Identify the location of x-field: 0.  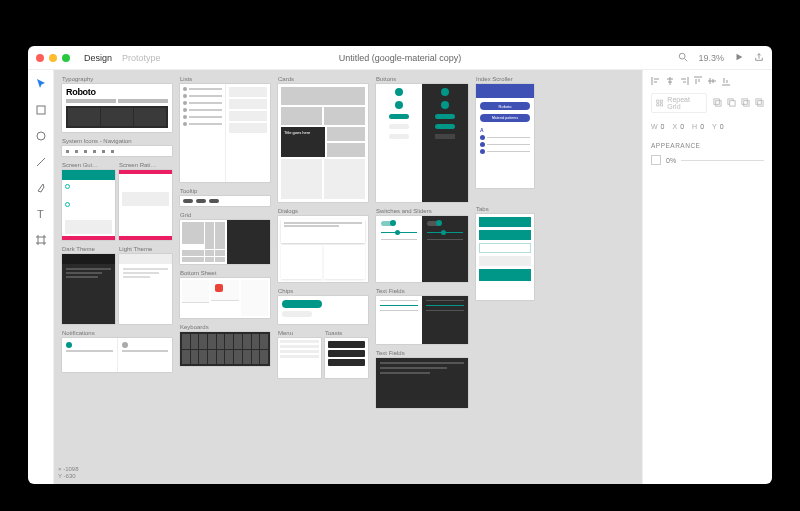
(682, 126).